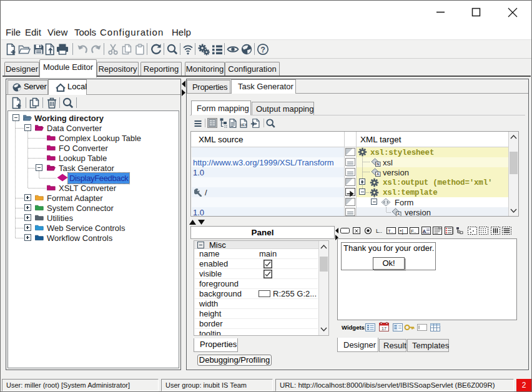 The image size is (532, 392). What do you see at coordinates (390, 231) in the screenshot?
I see `svg-text: T..` at bounding box center [390, 231].